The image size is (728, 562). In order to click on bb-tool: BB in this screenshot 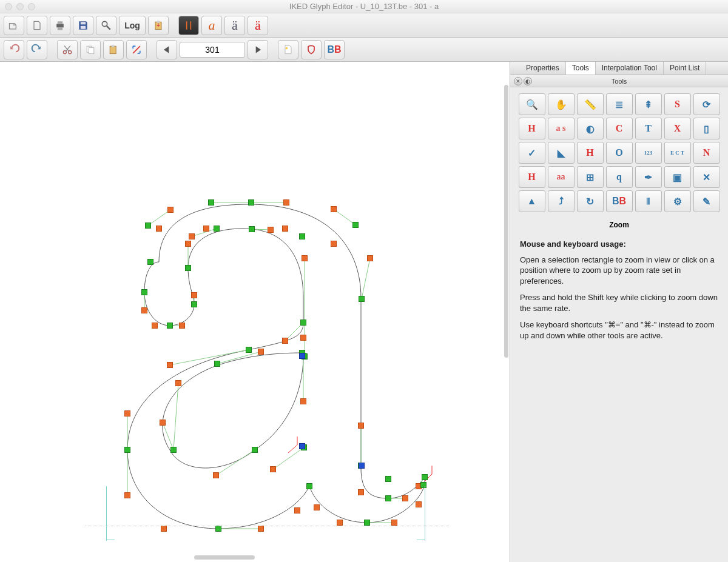, I will do `click(619, 201)`.